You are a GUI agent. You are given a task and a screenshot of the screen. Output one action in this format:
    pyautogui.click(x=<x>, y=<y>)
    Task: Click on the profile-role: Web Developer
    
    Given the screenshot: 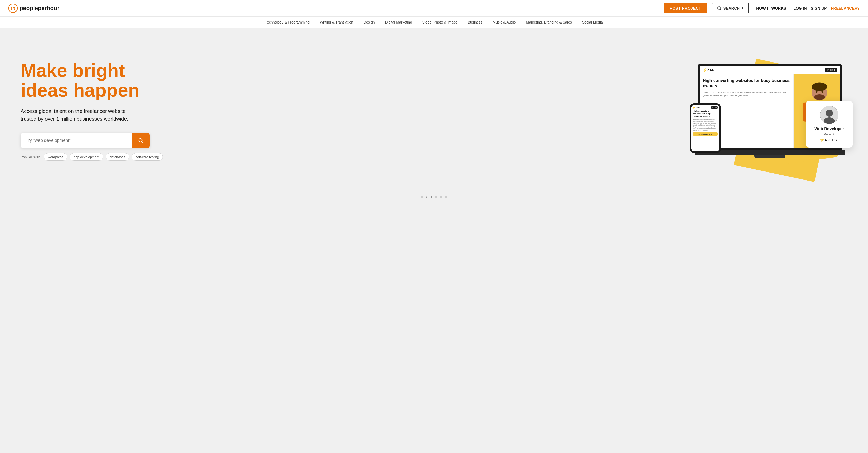 What is the action you would take?
    pyautogui.click(x=829, y=129)
    